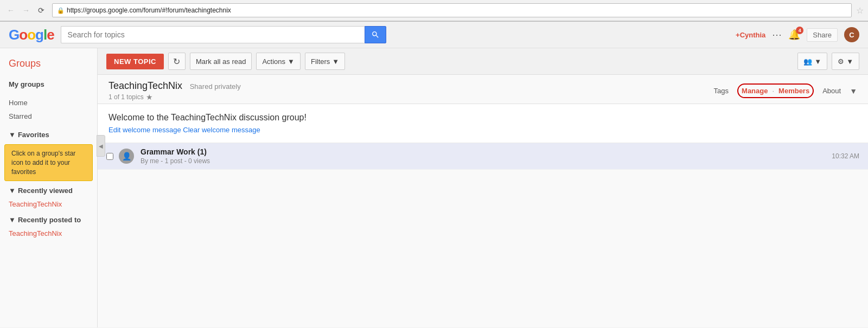  Describe the element at coordinates (722, 91) in the screenshot. I see `tags-link: Tags` at that location.